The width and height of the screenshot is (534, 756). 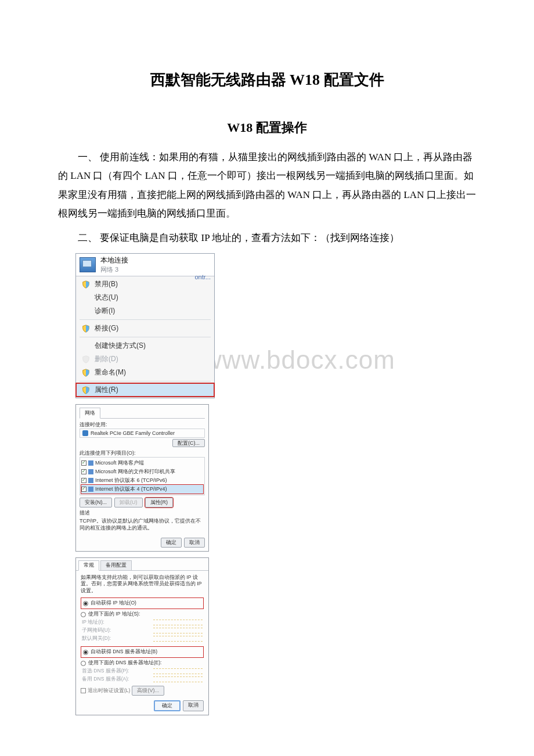 What do you see at coordinates (142, 652) in the screenshot?
I see `auto-dns-highlight: 自动获得 DNS 服务器地址(B)` at bounding box center [142, 652].